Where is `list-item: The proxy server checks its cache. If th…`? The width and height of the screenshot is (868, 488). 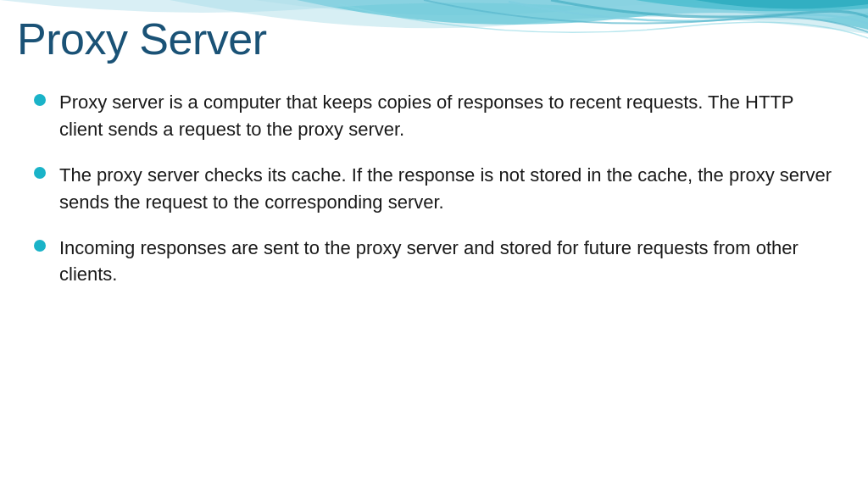 list-item: The proxy server checks its cache. If th… is located at coordinates (434, 189).